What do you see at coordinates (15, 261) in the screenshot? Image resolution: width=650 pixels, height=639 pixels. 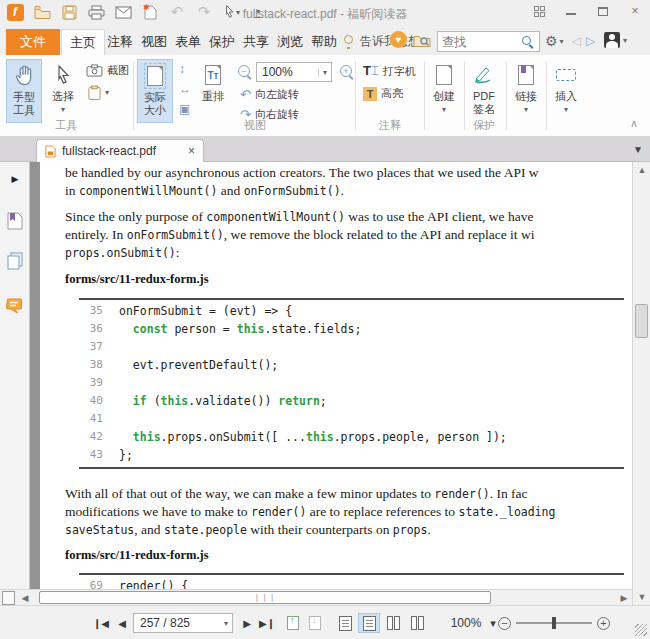 I see `pages-panel-button` at bounding box center [15, 261].